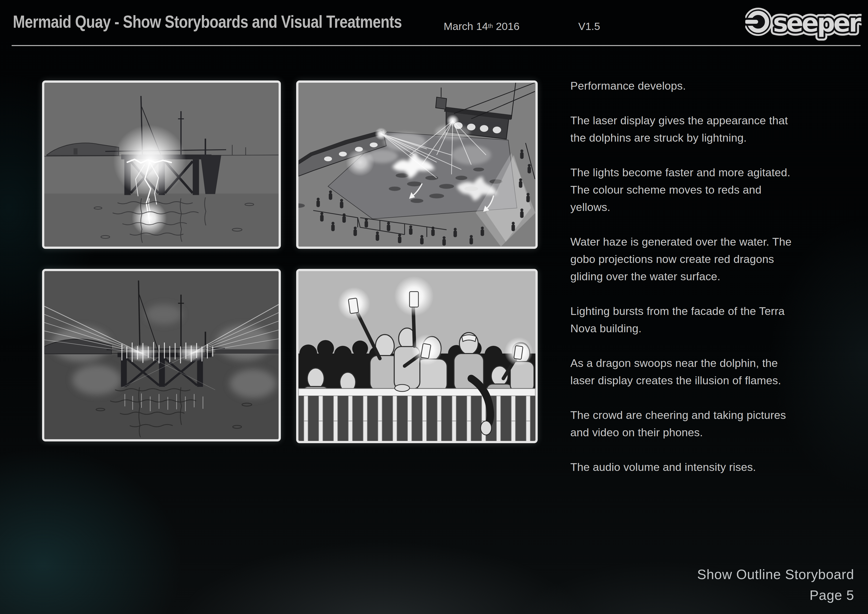  I want to click on logo-mark-bar, so click(752, 22).